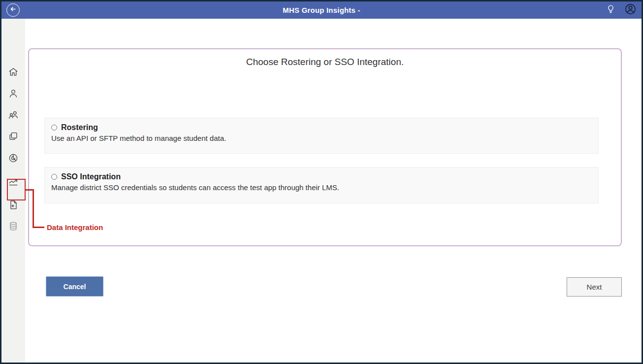  Describe the element at coordinates (54, 177) in the screenshot. I see `sso-integration-radio` at that location.